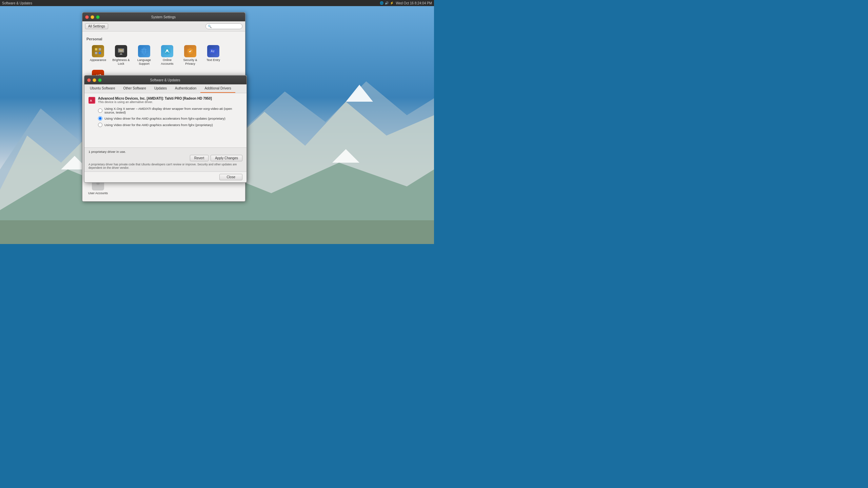 The width and height of the screenshot is (868, 488). Describe the element at coordinates (210, 26) in the screenshot. I see `search-icon: 🔍` at that location.